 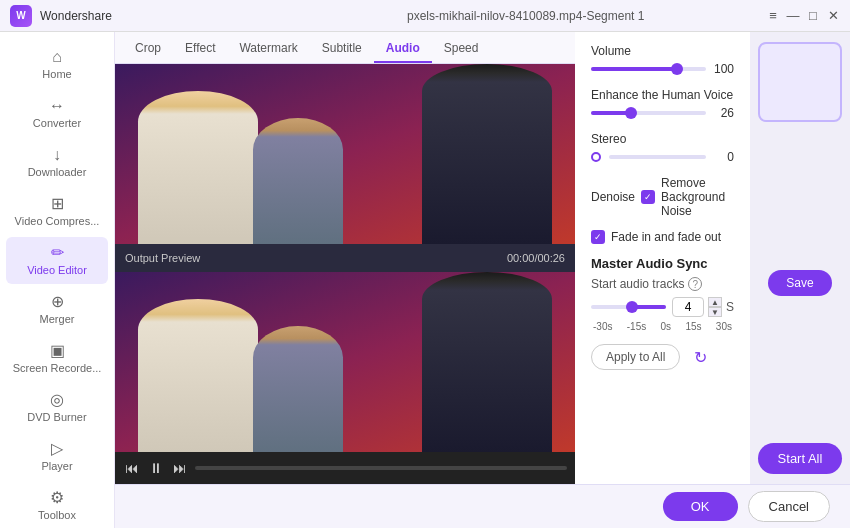 I want to click on sidebar-item-dvd-burner: ◎ DVD Burner, so click(x=57, y=408).